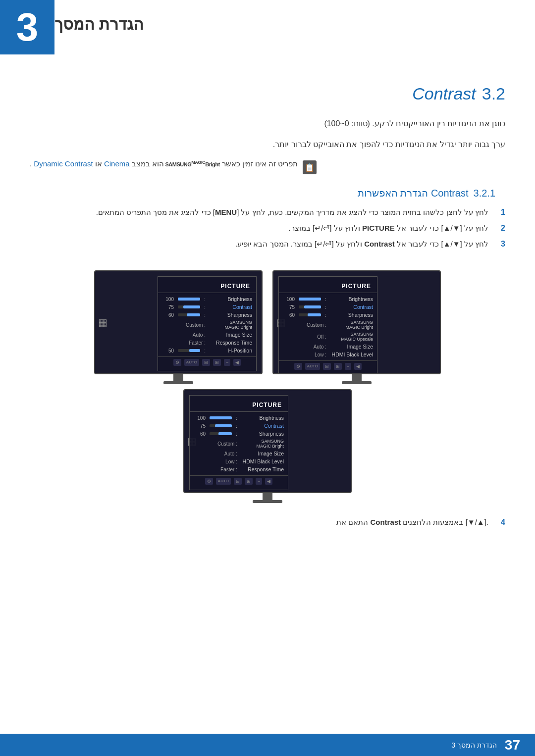 This screenshot has height=756, width=535. What do you see at coordinates (207, 299) in the screenshot?
I see `osd-row-brightness-2: Brightness : 100` at bounding box center [207, 299].